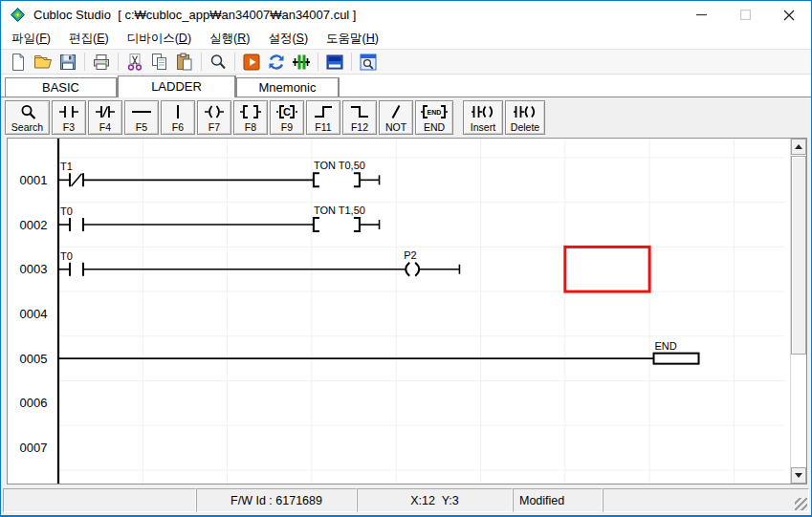 The image size is (812, 517). Describe the element at coordinates (799, 478) in the screenshot. I see `scroll-down-arrow-icon` at that location.